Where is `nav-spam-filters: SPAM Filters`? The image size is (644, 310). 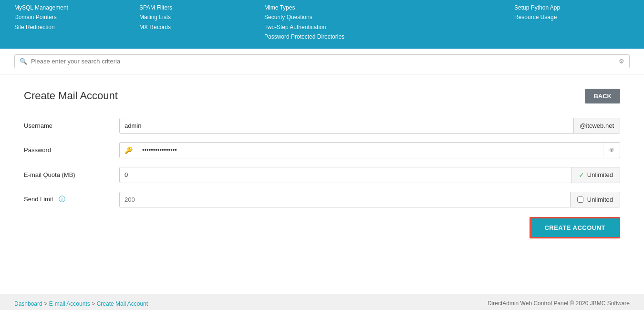 nav-spam-filters: SPAM Filters is located at coordinates (197, 8).